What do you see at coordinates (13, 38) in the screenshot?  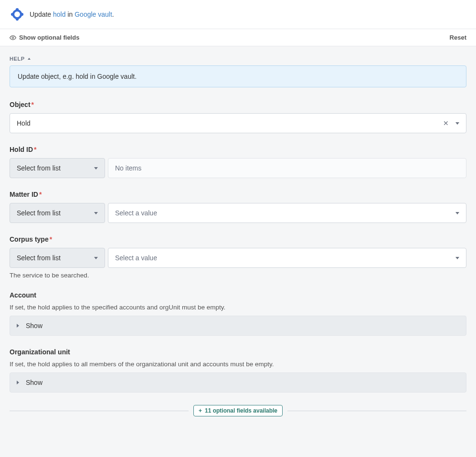 I see `eye-icon` at bounding box center [13, 38].